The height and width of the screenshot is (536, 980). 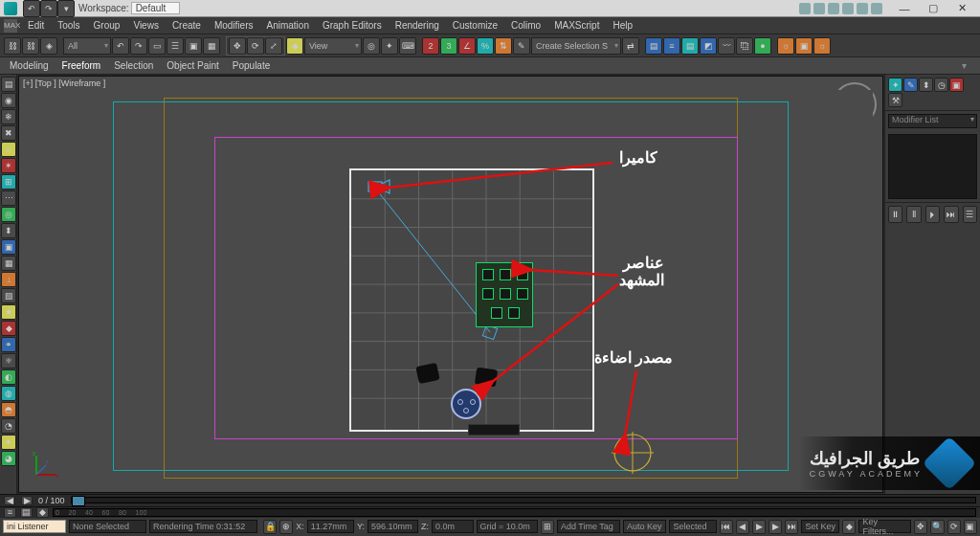 What do you see at coordinates (932, 214) in the screenshot?
I see `make-unique-icon: ⏵` at bounding box center [932, 214].